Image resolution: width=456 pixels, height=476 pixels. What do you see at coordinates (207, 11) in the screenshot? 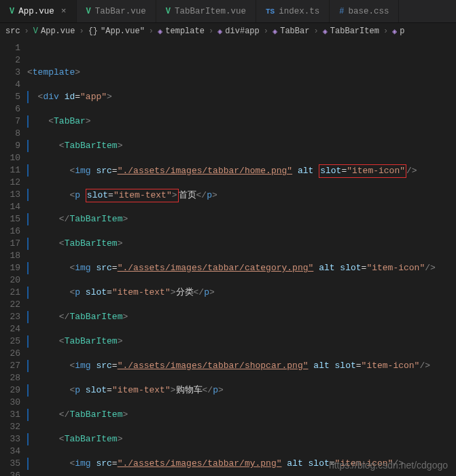
I see `tab-tabbaritem-vue: V TabBarItem.vue` at bounding box center [207, 11].